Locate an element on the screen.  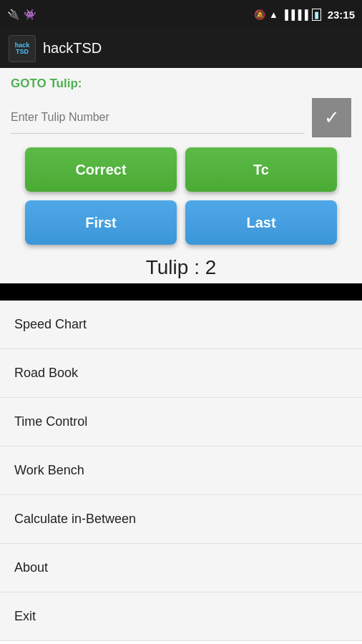
status-bar-left: 🔌 👾 is located at coordinates (21, 14).